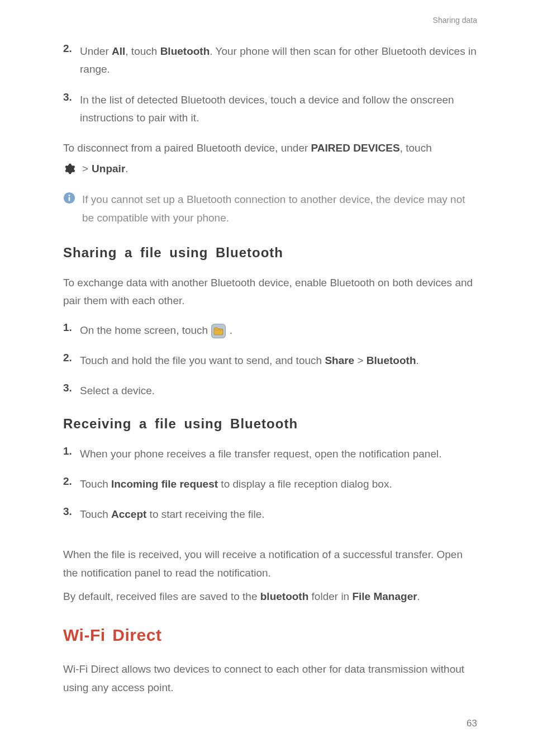 Image resolution: width=533 pixels, height=756 pixels. Describe the element at coordinates (270, 635) in the screenshot. I see `heading-wifi-direct: Wi-Fi Direct` at that location.